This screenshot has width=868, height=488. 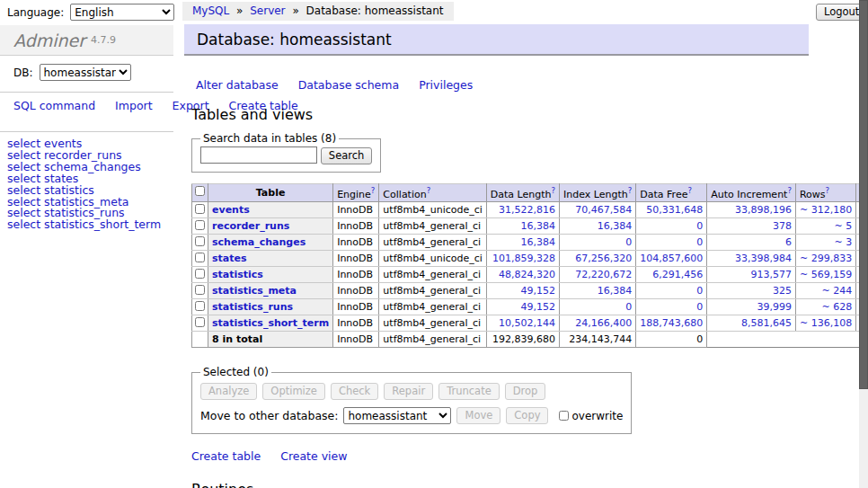 What do you see at coordinates (230, 259) in the screenshot?
I see `table-link-states: states` at bounding box center [230, 259].